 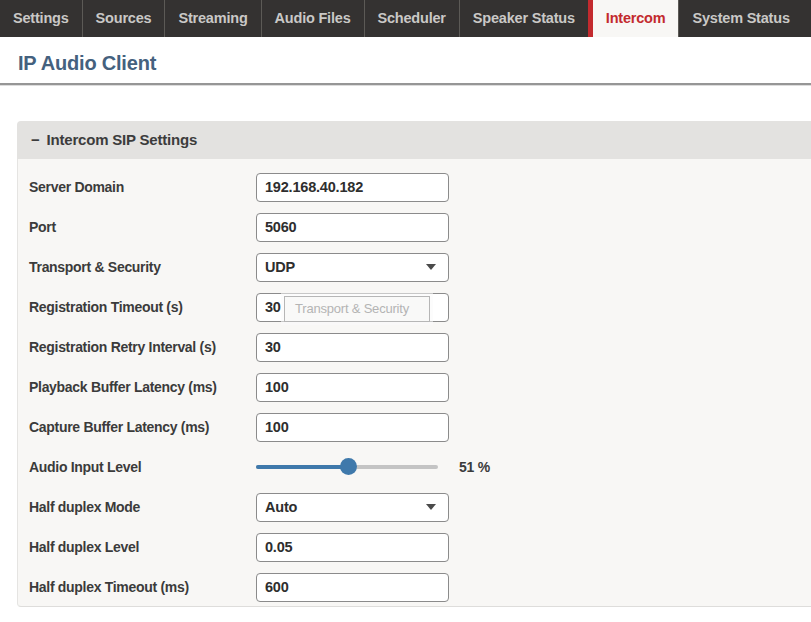 What do you see at coordinates (414, 64) in the screenshot?
I see `page-title: IP Audio Client` at bounding box center [414, 64].